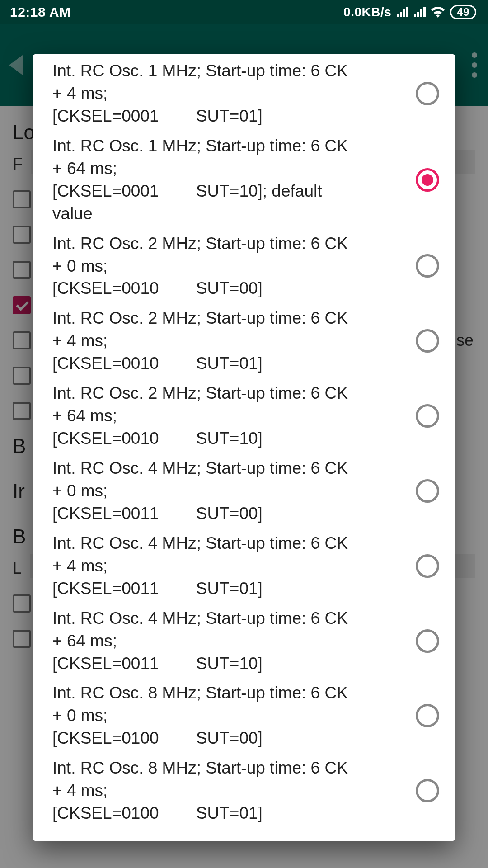 This screenshot has height=868, width=488. Describe the element at coordinates (41, 12) in the screenshot. I see `status-time: 12:18 AM` at that location.